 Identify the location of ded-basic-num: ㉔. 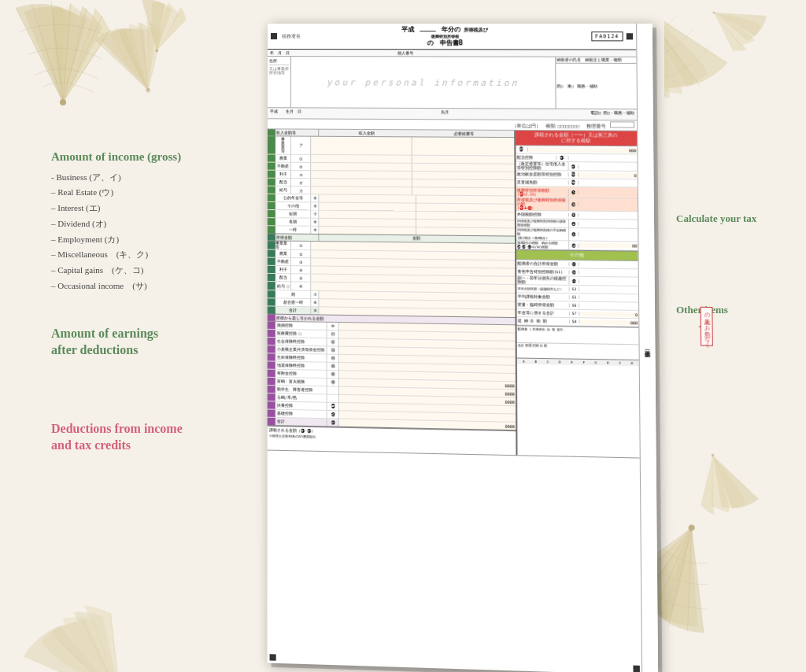
(334, 414).